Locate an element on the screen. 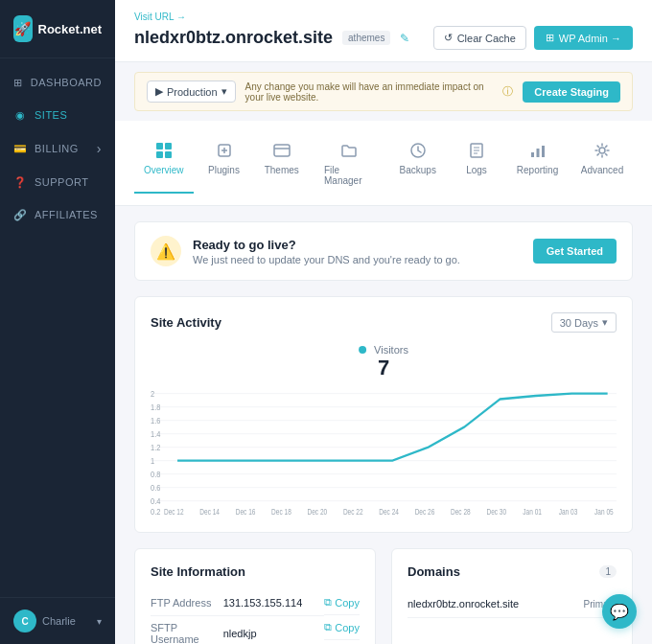  backups-icon is located at coordinates (418, 150).